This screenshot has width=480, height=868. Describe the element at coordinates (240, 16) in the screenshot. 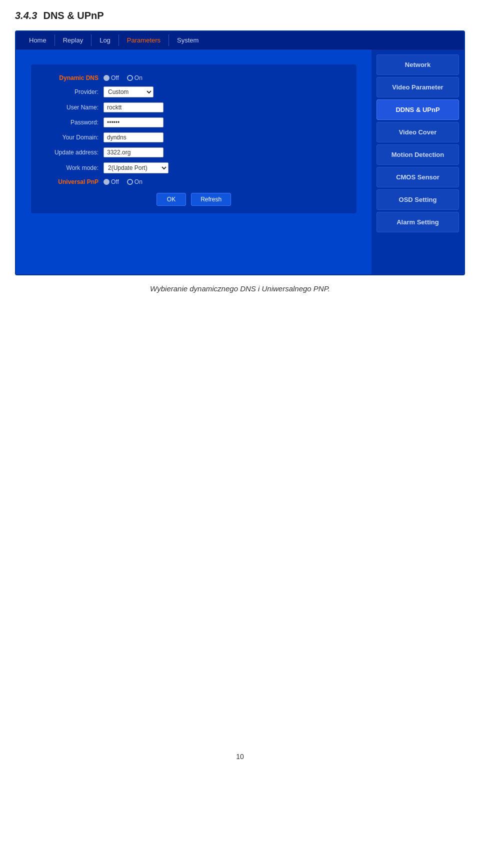

I see `page-section-header: 3.4.3 DNS & UPnP` at that location.